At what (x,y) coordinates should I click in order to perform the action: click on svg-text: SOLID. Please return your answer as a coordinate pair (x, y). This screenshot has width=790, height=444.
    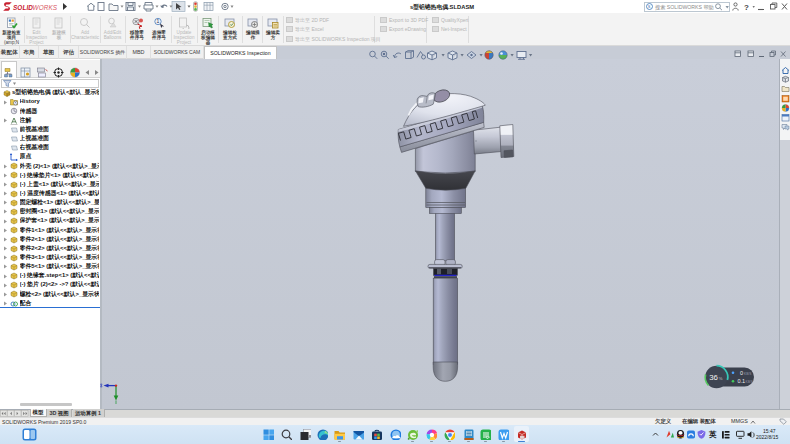
    Looking at the image, I should click on (23, 8).